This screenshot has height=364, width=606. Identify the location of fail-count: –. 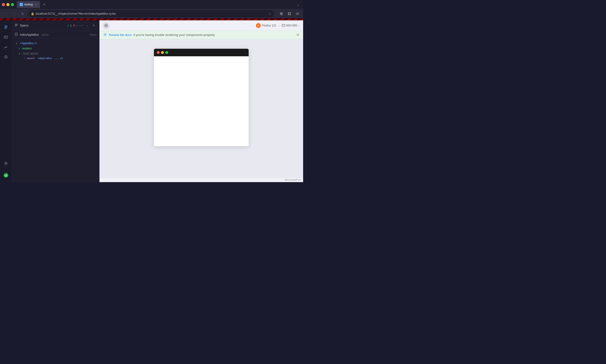
(77, 26).